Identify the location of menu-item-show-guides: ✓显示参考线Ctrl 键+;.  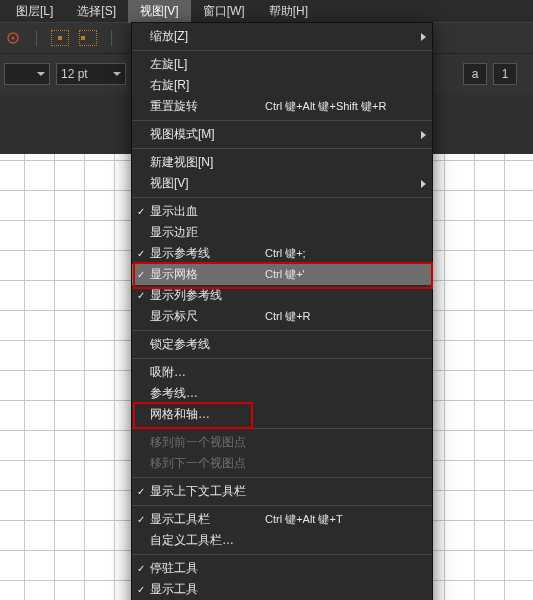
(282, 254).